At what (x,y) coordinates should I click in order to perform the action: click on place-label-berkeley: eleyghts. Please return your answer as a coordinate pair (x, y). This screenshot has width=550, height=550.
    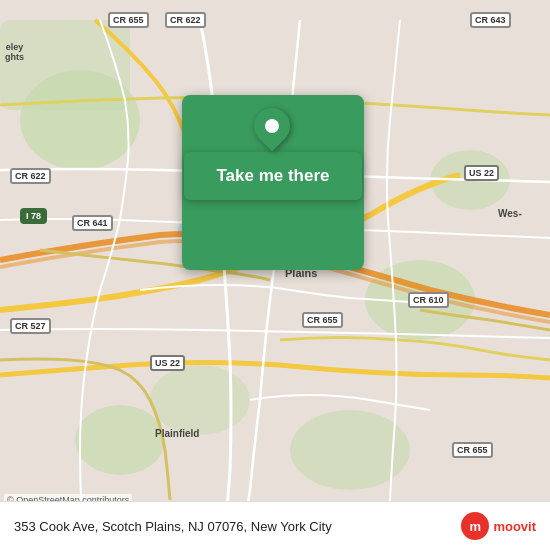
    Looking at the image, I should click on (14, 52).